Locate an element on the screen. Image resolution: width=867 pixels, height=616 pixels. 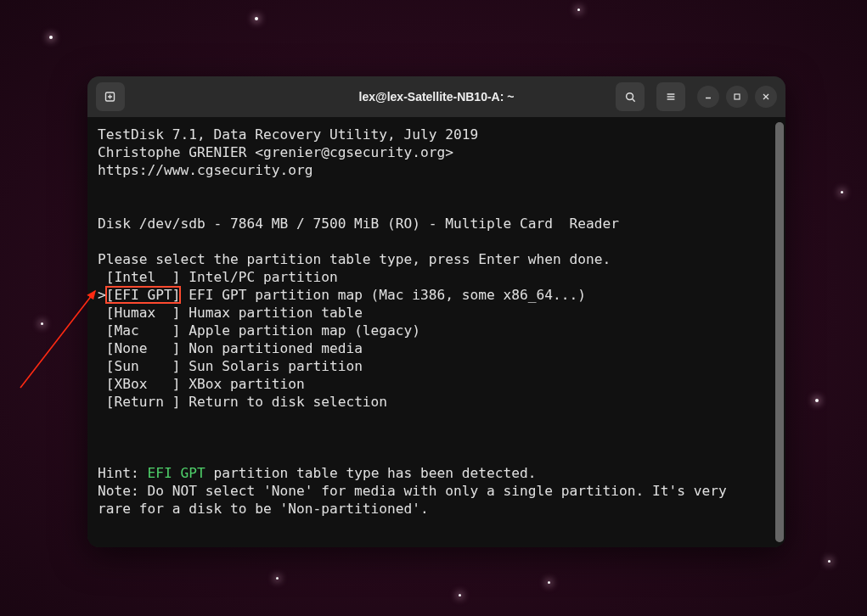
testdisk-url-line: https://www.cgsecurity.org is located at coordinates (205, 170).